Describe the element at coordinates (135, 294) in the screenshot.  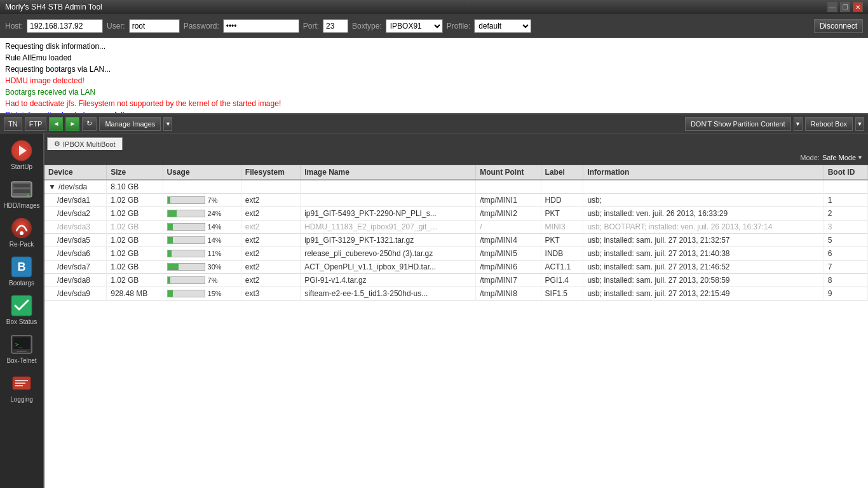
I see `cell-size: 928.48 MB` at that location.